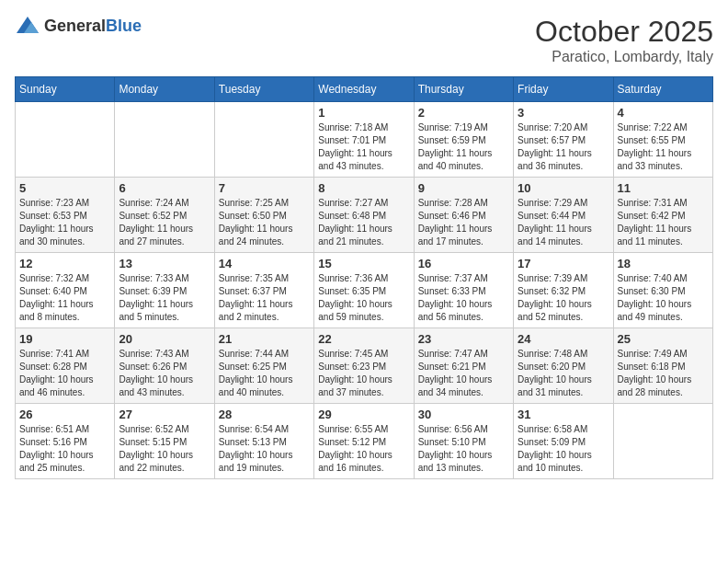 This screenshot has height=563, width=728. What do you see at coordinates (463, 366) in the screenshot?
I see `table-row: 23 Sunrise: 7:47 AMSunset: 6:21 PMDaylig…` at bounding box center [463, 366].